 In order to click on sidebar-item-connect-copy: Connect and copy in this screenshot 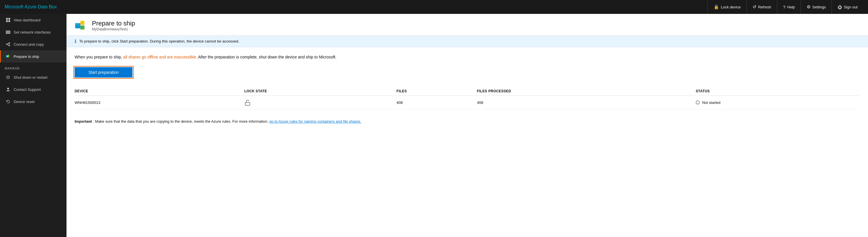, I will do `click(33, 44)`.